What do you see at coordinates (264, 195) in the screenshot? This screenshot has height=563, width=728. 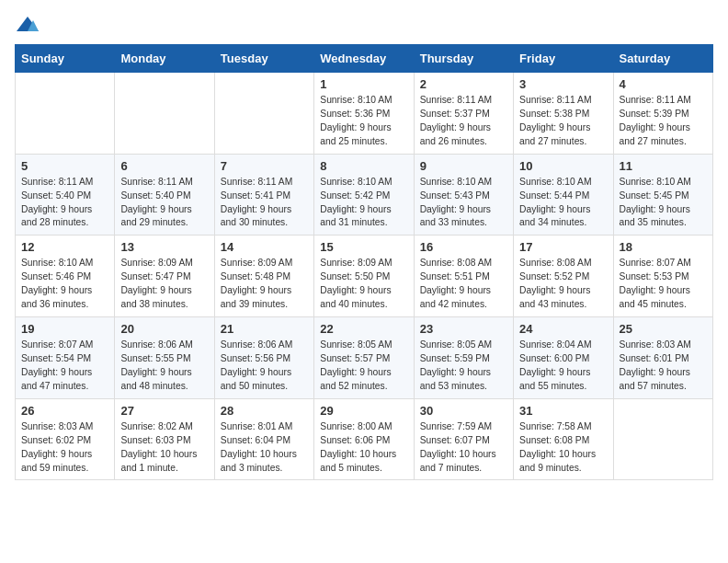 I see `calendar-cell: 7Sunrise: 8:11 AM Sunset: 5:41 PM Daylig…` at bounding box center [264, 195].